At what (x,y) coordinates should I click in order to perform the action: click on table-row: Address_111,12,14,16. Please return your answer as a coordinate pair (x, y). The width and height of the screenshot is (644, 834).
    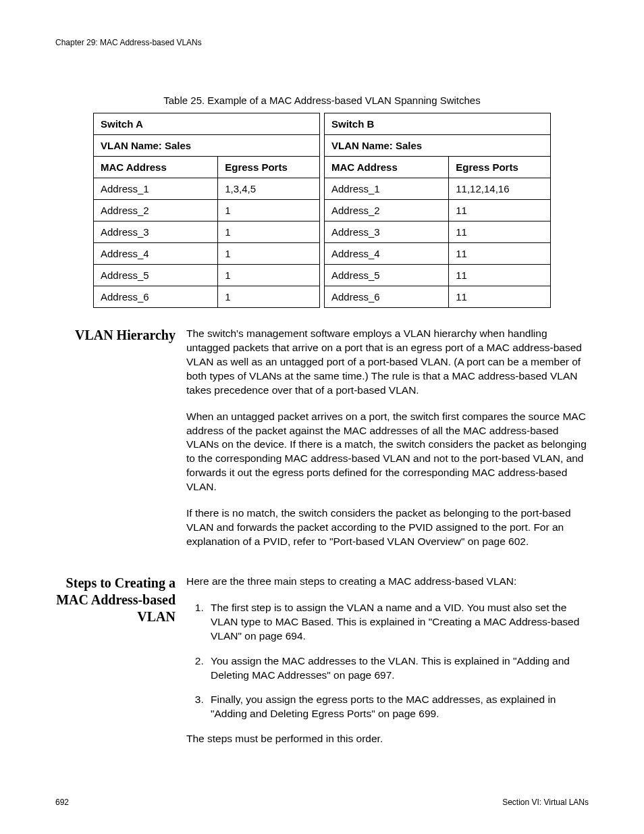
    Looking at the image, I should click on (437, 189).